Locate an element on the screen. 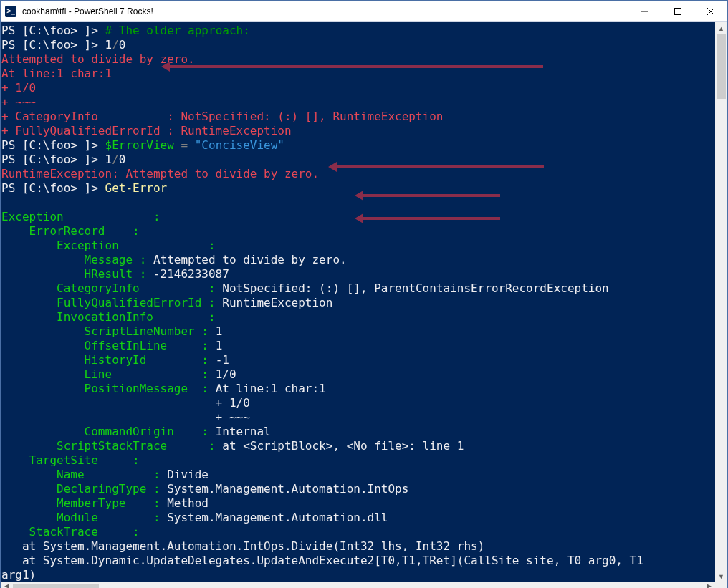  maximize-button is located at coordinates (678, 11).